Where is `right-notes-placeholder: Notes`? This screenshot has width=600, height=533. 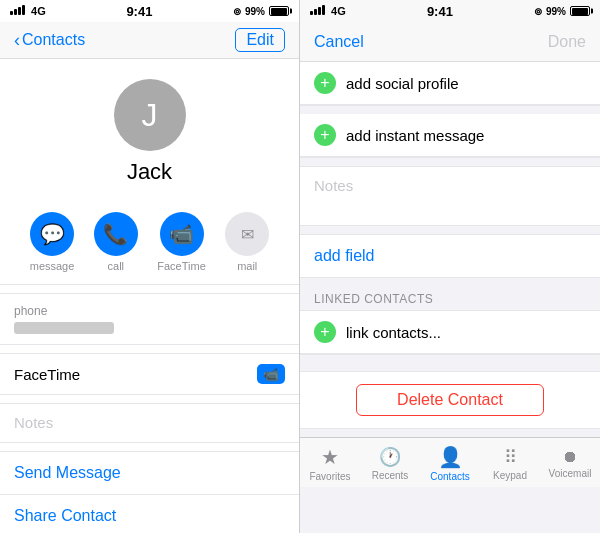 right-notes-placeholder: Notes is located at coordinates (334, 186).